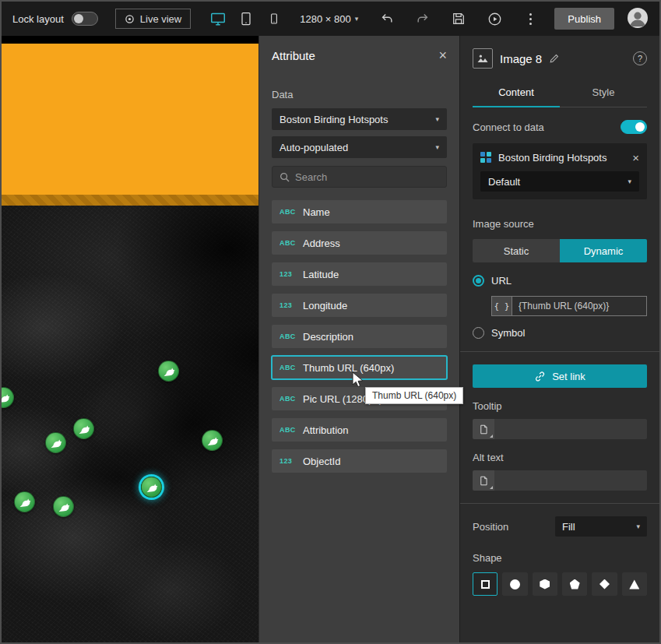  Describe the element at coordinates (246, 19) in the screenshot. I see `tablet-icon` at that location.